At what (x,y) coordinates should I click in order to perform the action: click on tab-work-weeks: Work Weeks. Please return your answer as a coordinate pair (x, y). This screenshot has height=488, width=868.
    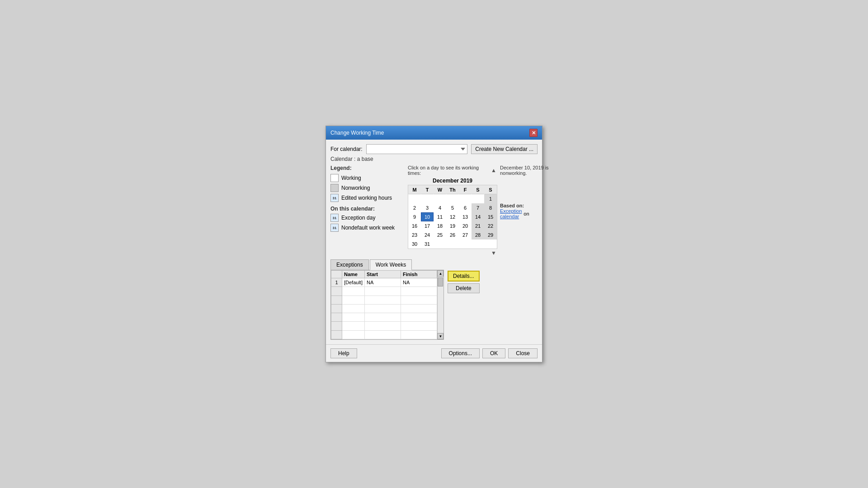
    Looking at the image, I should click on (391, 265).